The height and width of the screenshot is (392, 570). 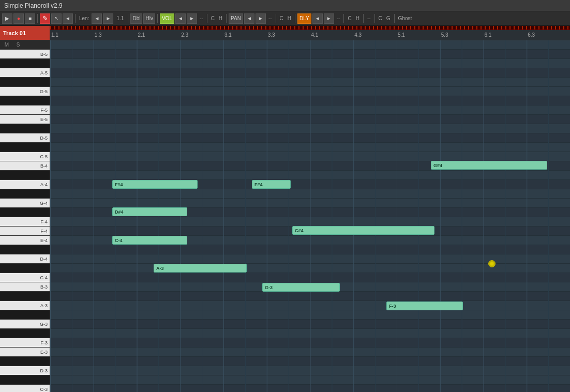 I want to click on vol-dots: --, so click(x=202, y=19).